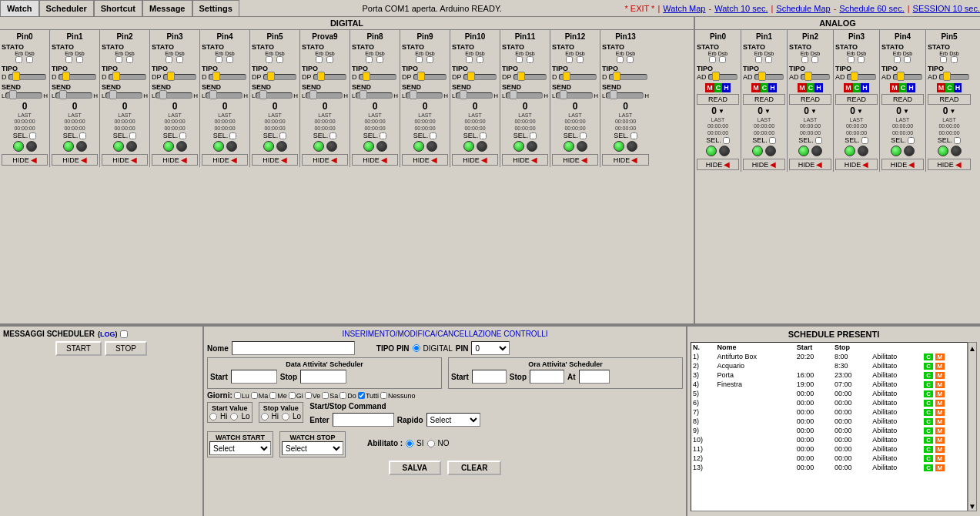  Describe the element at coordinates (829, 375) in the screenshot. I see `schedule-row: 3) Porta 16:00 23:00 Abilitato C M` at that location.